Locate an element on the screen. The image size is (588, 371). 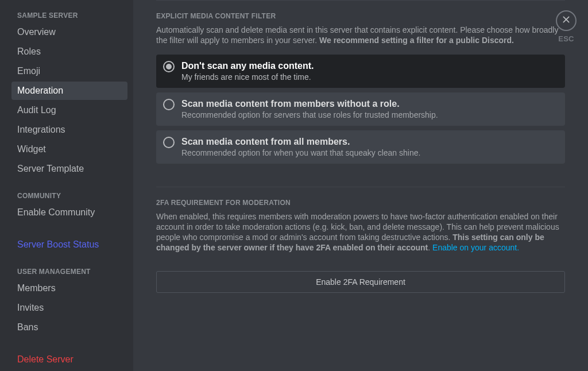
sidebar-item-widget: Widget is located at coordinates (69, 149).